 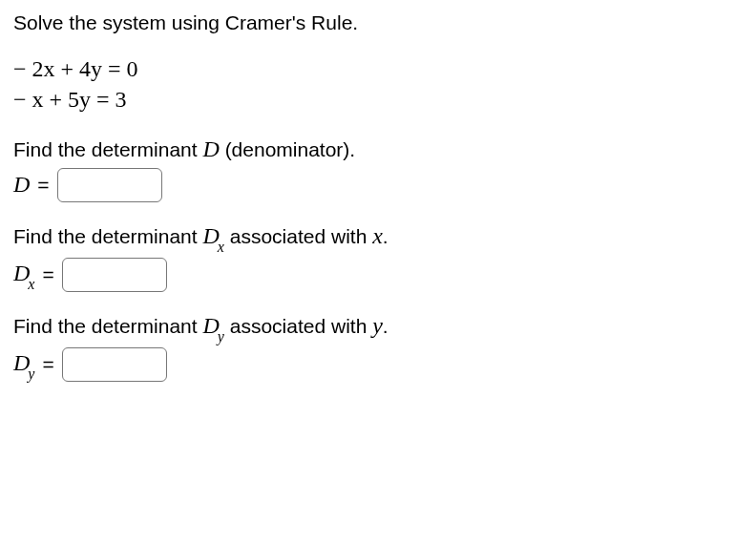 What do you see at coordinates (378, 185) in the screenshot?
I see `row-d: D =` at bounding box center [378, 185].